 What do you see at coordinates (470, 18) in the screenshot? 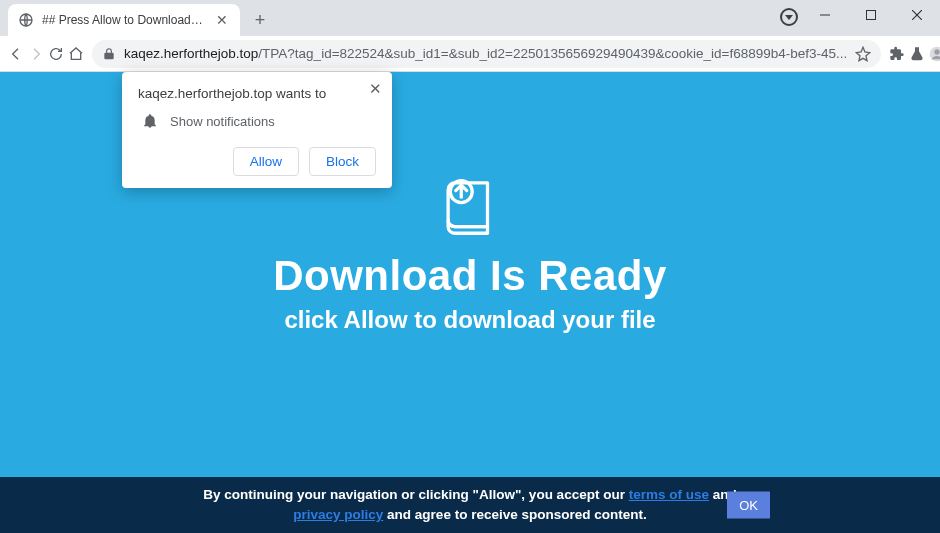
I see `browser-titlebar: ## Press Allow to Download ## ✕ +` at bounding box center [470, 18].